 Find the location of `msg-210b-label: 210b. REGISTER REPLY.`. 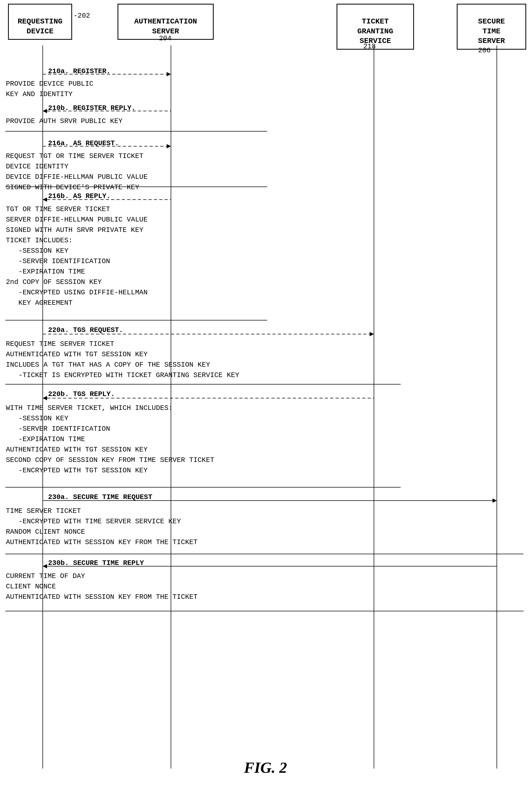

msg-210b-label: 210b. REGISTER REPLY. is located at coordinates (92, 108).